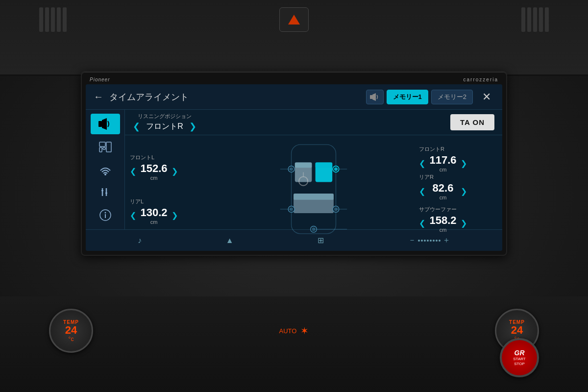 The width and height of the screenshot is (588, 392). What do you see at coordinates (294, 20) in the screenshot?
I see `hazard-button` at bounding box center [294, 20].